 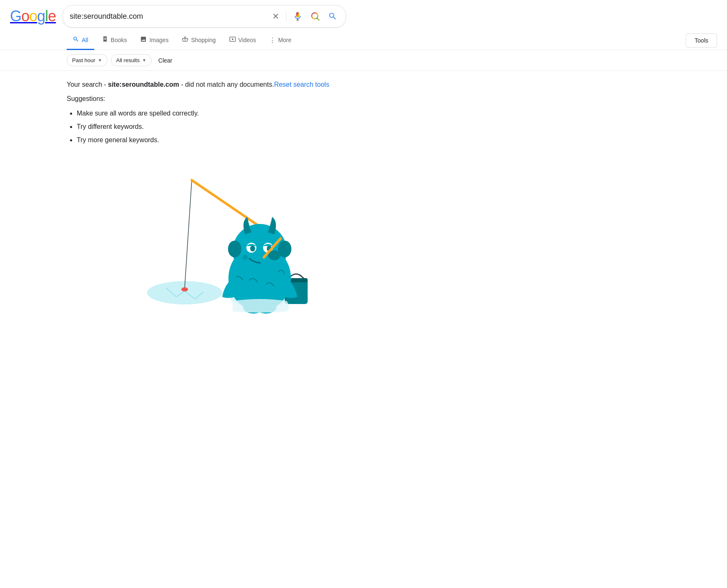 What do you see at coordinates (165, 60) in the screenshot?
I see `clear-filter-label: Clear` at bounding box center [165, 60].